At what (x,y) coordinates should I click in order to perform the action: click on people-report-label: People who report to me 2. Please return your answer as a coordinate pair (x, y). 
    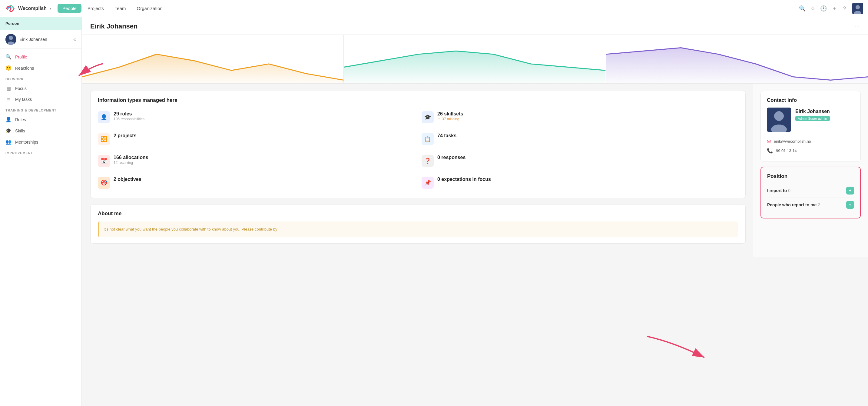
    Looking at the image, I should click on (794, 205).